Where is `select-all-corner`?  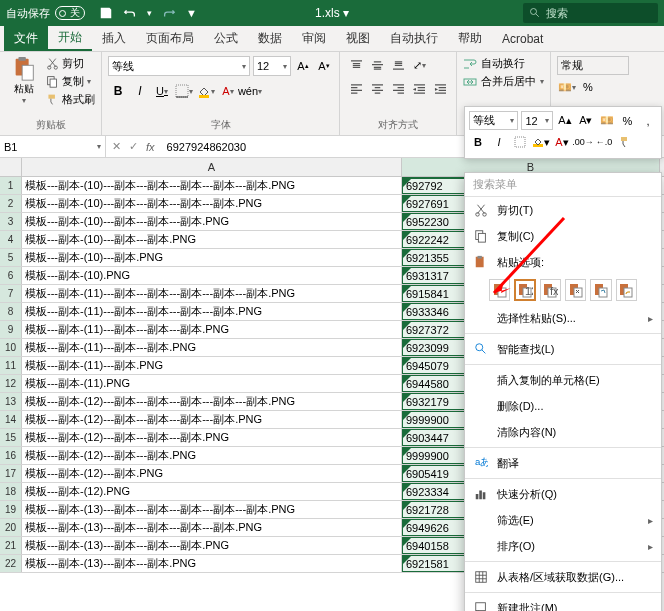
select-all-corner is located at coordinates (11, 167).